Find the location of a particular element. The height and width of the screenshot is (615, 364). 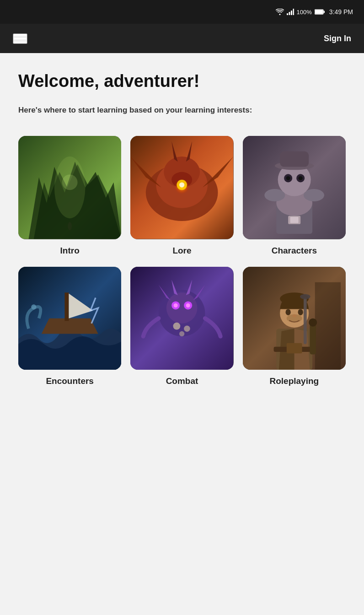

card-characters: Characters is located at coordinates (294, 196).